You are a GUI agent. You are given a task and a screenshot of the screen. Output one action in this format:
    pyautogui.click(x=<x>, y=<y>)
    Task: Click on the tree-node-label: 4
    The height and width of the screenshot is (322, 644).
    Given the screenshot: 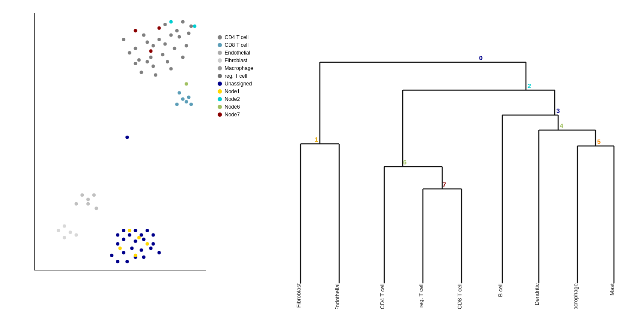 What is the action you would take?
    pyautogui.click(x=562, y=125)
    